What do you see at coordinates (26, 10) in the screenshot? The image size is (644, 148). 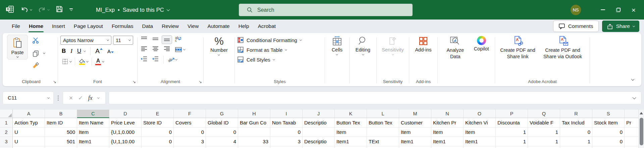 I see `undo-button` at bounding box center [26, 10].